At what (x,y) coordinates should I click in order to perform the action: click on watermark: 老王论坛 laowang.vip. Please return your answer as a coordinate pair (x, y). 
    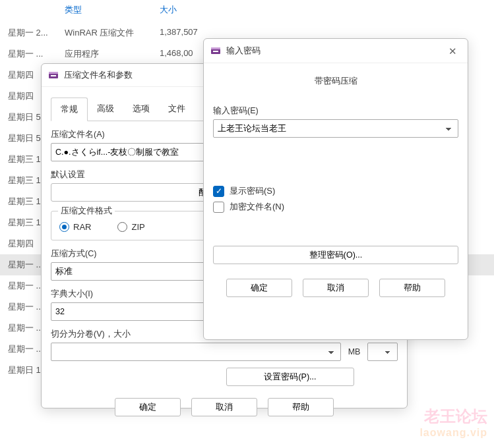
    Looking at the image, I should click on (454, 422).